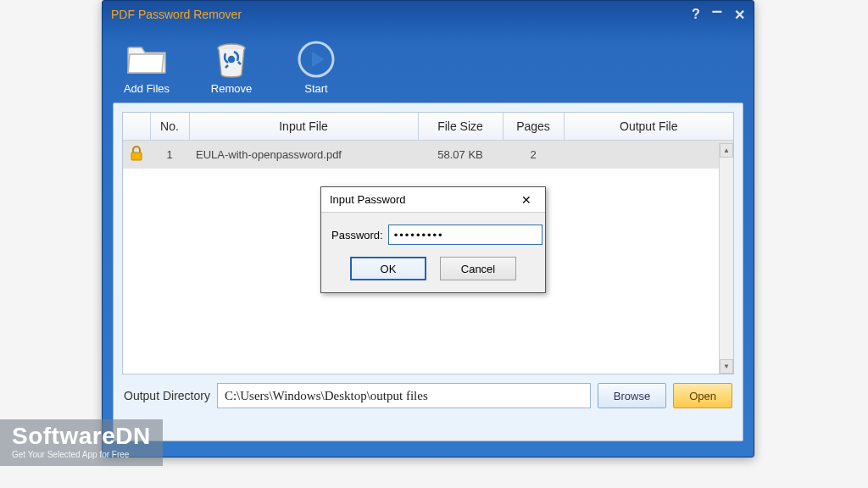  Describe the element at coordinates (136, 127) in the screenshot. I see `col-lock` at that location.